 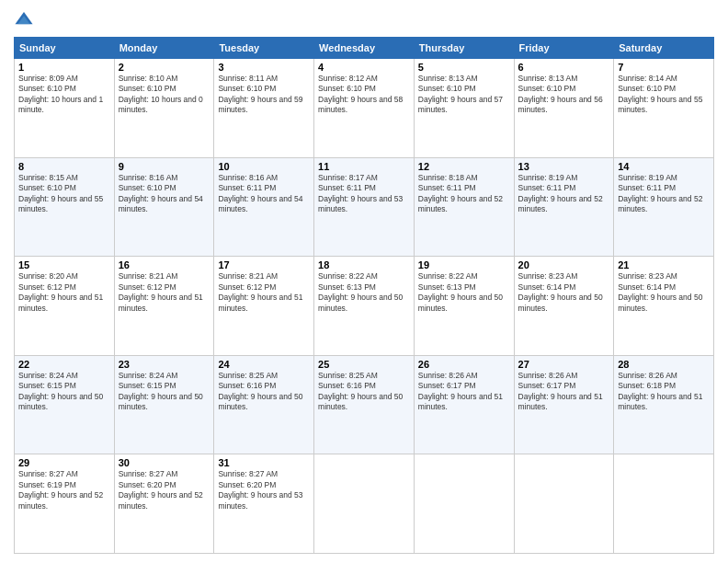 What do you see at coordinates (165, 265) in the screenshot?
I see `day-number: 16` at bounding box center [165, 265].